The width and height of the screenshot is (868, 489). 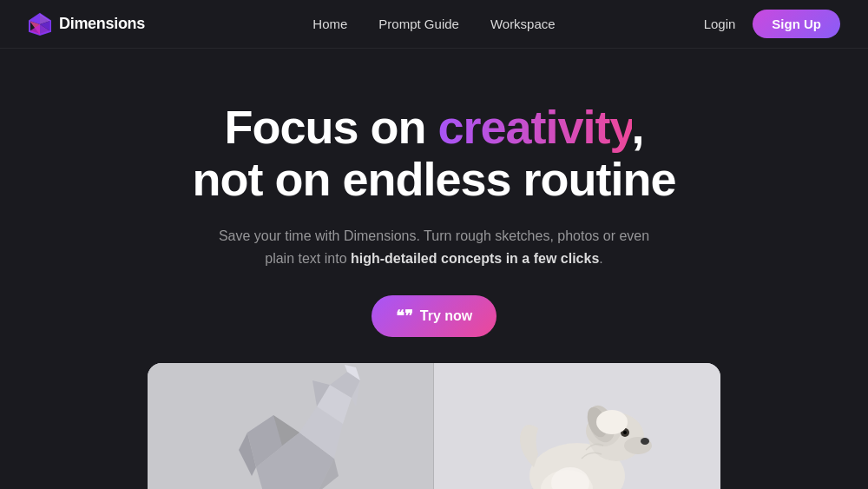 What do you see at coordinates (418, 24) in the screenshot?
I see `nav-prompt-guide: Prompt Guide` at bounding box center [418, 24].